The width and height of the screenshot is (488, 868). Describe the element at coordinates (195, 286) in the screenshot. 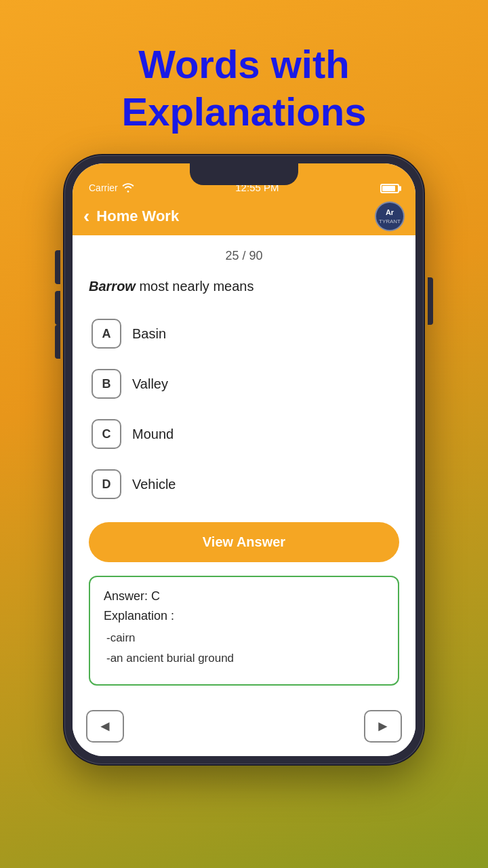

I see `question-rest: most nearly means` at that location.